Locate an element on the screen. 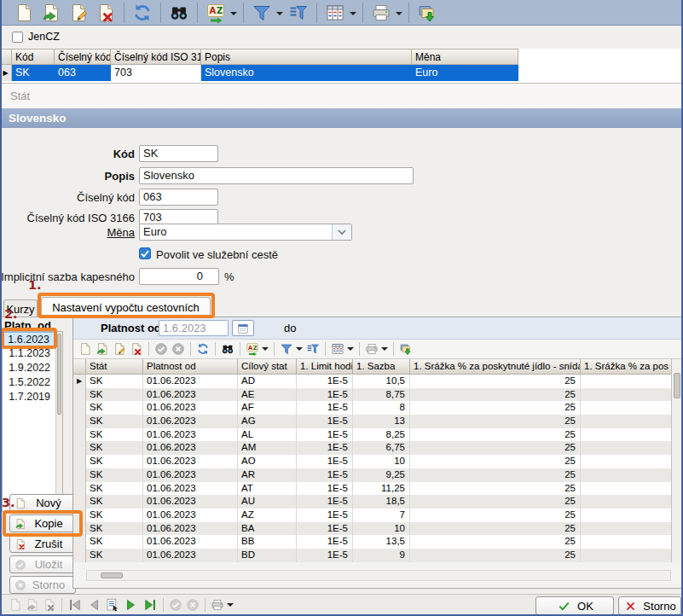  grid-column-header: Stát is located at coordinates (114, 367).